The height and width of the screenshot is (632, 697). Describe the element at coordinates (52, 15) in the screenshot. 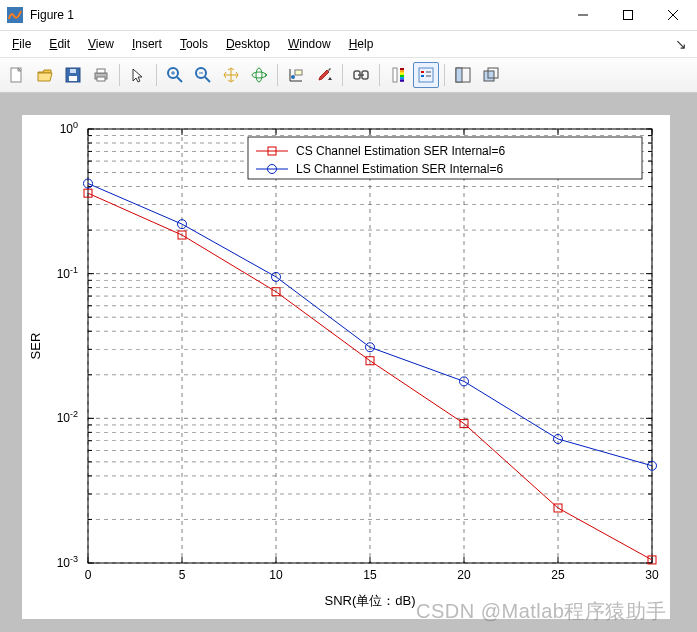

I see `window-title: Figure 1` at that location.